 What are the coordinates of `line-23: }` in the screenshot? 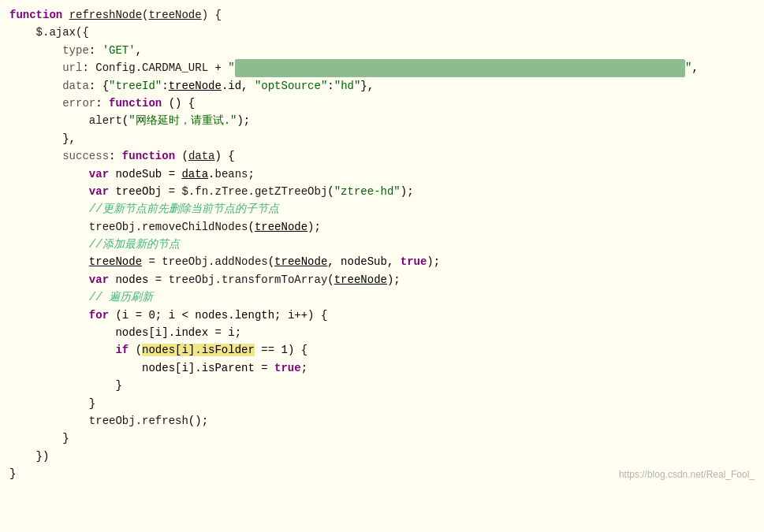 It's located at (382, 404).